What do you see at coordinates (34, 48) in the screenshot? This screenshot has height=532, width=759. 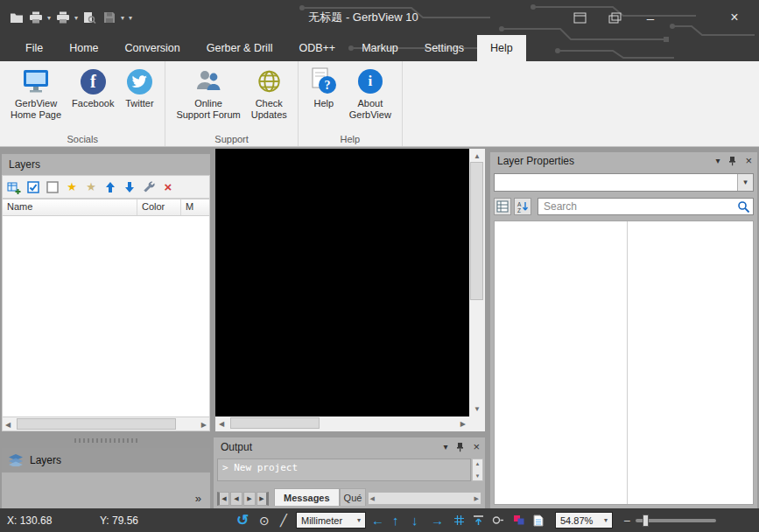 I see `tab-file: File` at bounding box center [34, 48].